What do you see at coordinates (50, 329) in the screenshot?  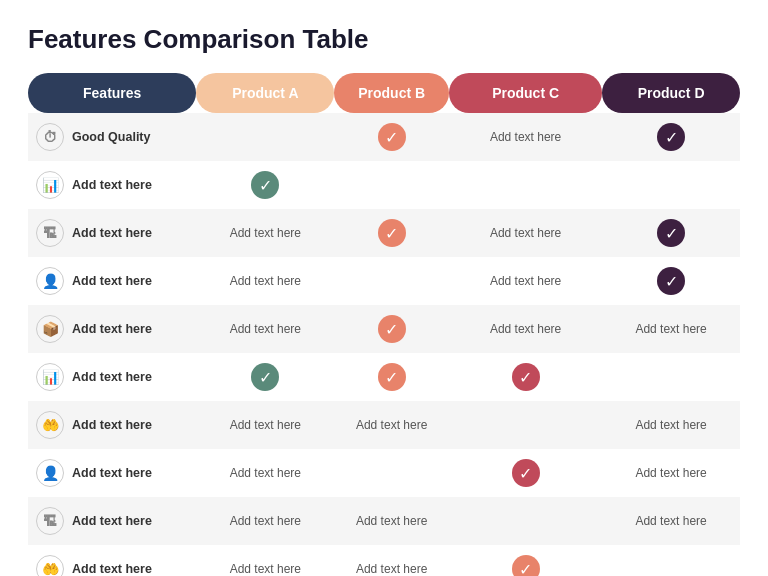 I see `feature-icon: 📦` at bounding box center [50, 329].